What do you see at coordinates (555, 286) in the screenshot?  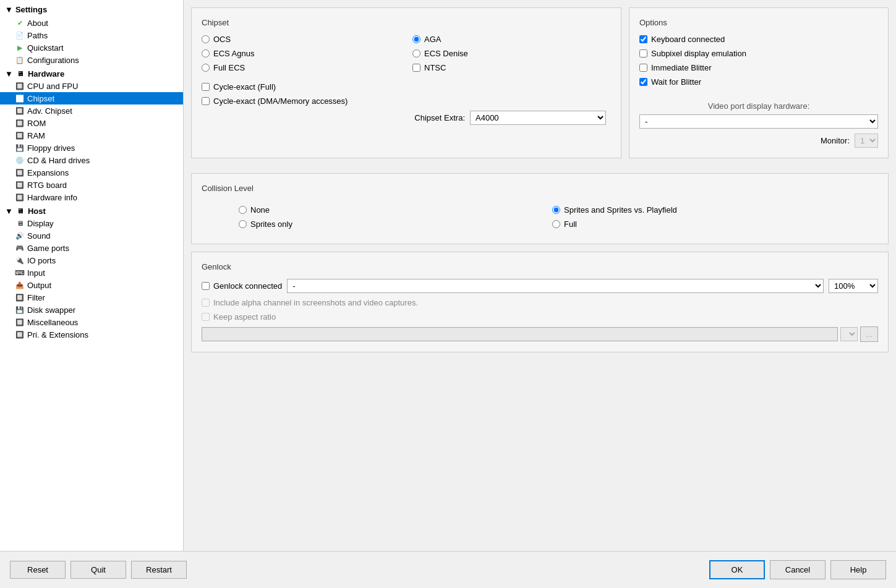 I see `genlock-source-select: -` at bounding box center [555, 286].